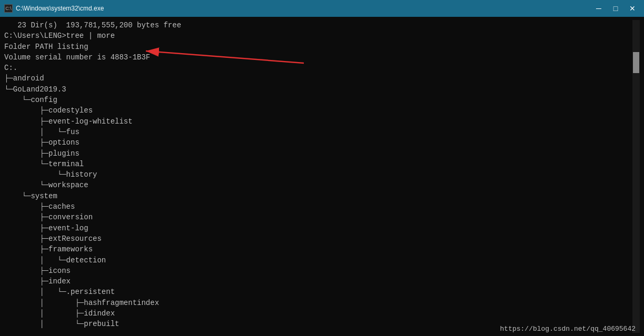  What do you see at coordinates (318, 260) in the screenshot?
I see `terminal-line: │ └─detection` at bounding box center [318, 260].